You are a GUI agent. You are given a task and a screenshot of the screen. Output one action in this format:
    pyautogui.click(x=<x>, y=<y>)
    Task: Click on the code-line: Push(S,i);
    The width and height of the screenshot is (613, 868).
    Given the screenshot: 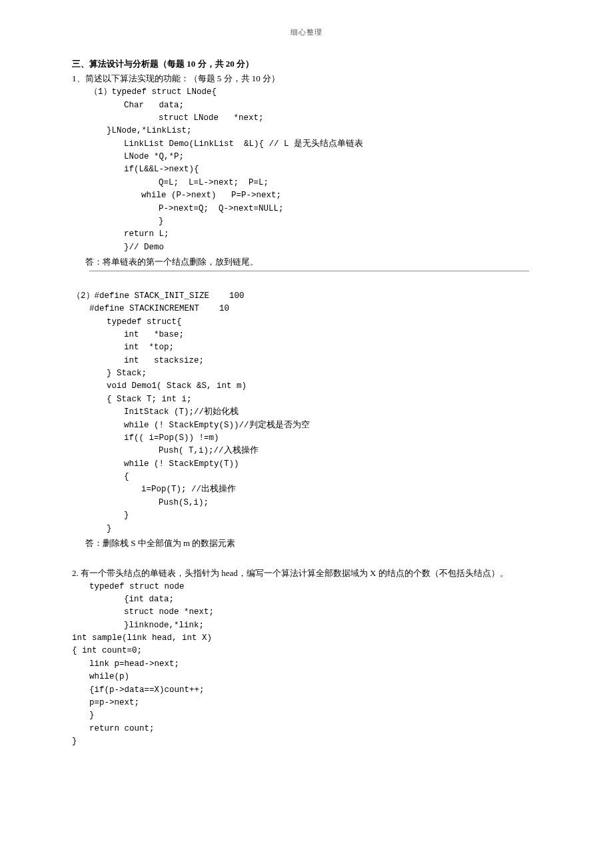 What is the action you would take?
    pyautogui.click(x=306, y=503)
    